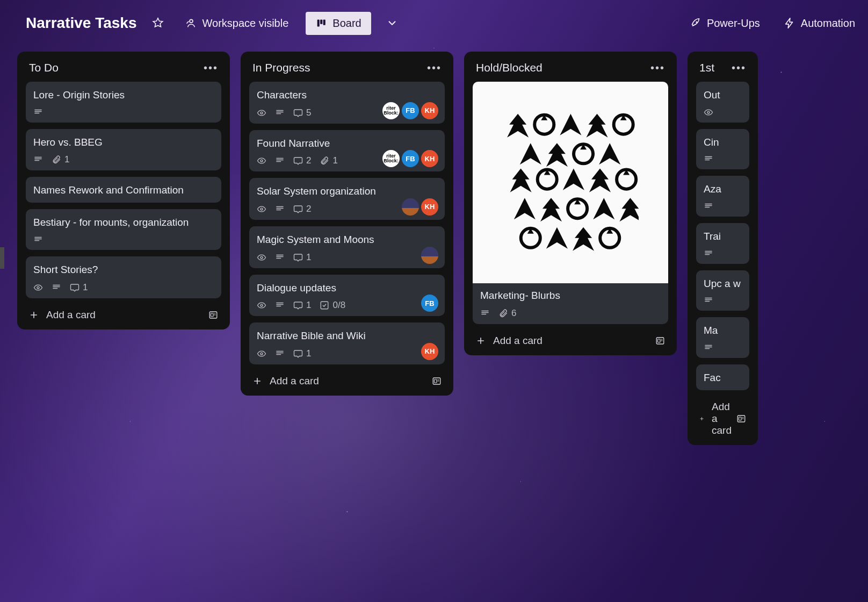 The image size is (868, 602). What do you see at coordinates (392, 23) in the screenshot?
I see `view-switcher-chevron` at bounding box center [392, 23].